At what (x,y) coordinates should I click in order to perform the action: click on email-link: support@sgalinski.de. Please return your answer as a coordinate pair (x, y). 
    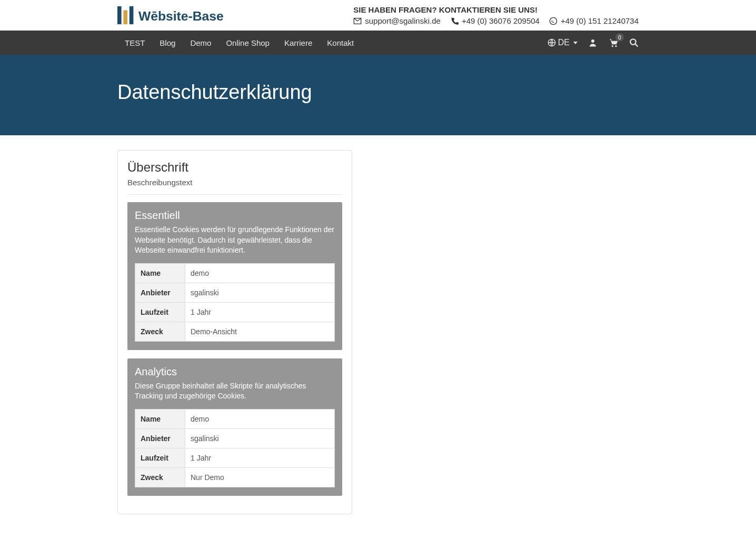
    Looking at the image, I should click on (397, 21).